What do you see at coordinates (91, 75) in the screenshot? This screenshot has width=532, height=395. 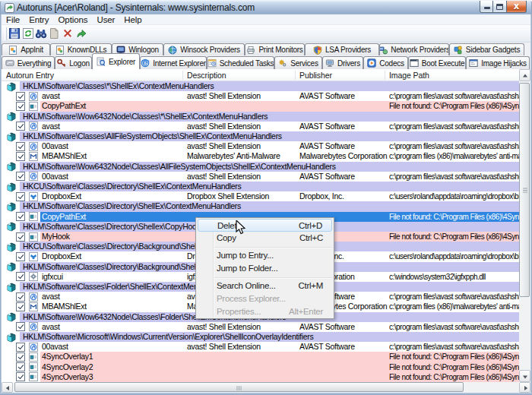 I see `column-header-autorun-entry: Autorun Entry` at bounding box center [91, 75].